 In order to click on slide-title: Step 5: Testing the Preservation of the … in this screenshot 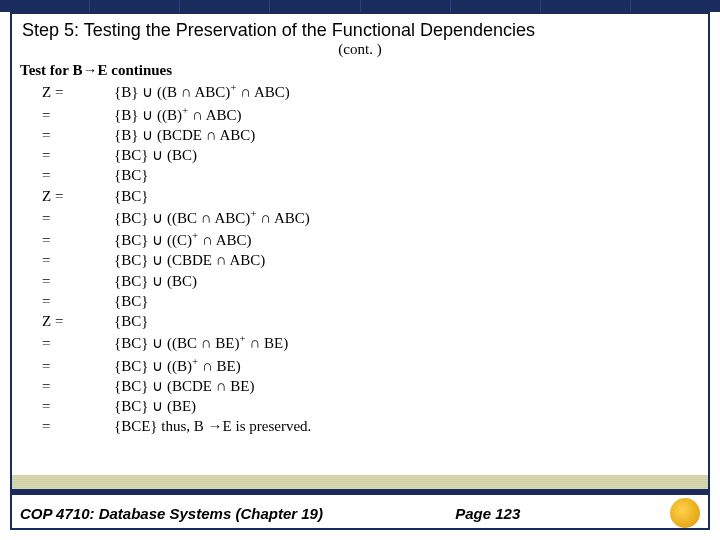, I will do `click(360, 28)`.